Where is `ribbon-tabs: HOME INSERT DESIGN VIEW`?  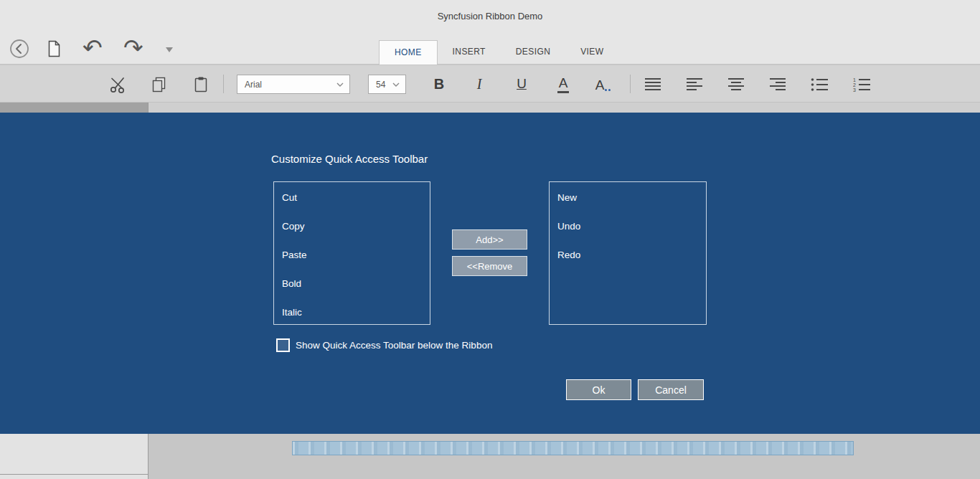
ribbon-tabs: HOME INSERT DESIGN VIEW is located at coordinates (499, 52).